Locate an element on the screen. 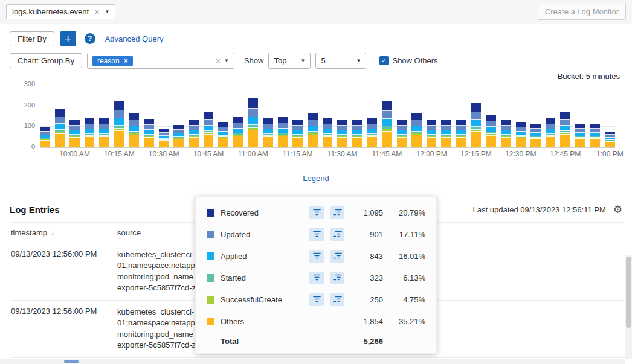  legend-row: SuccessfulCreate2504.75% is located at coordinates (316, 299).